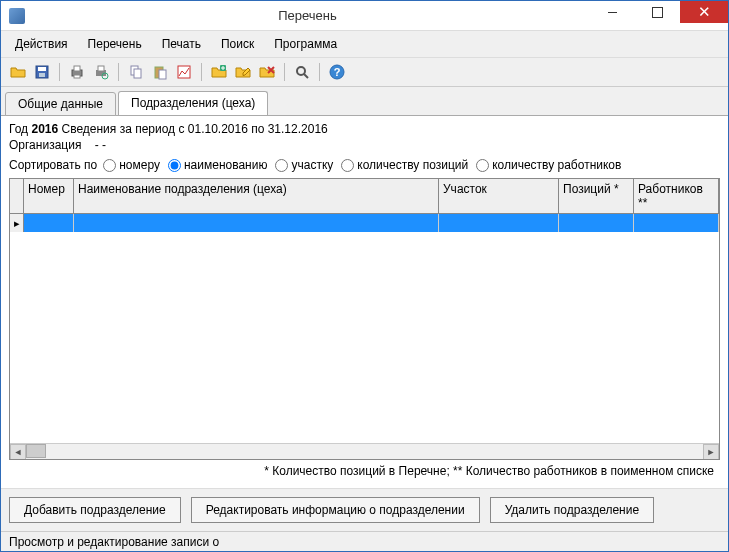 Image resolution: width=729 pixels, height=552 pixels. I want to click on sort-radio-number: номеру, so click(132, 165).